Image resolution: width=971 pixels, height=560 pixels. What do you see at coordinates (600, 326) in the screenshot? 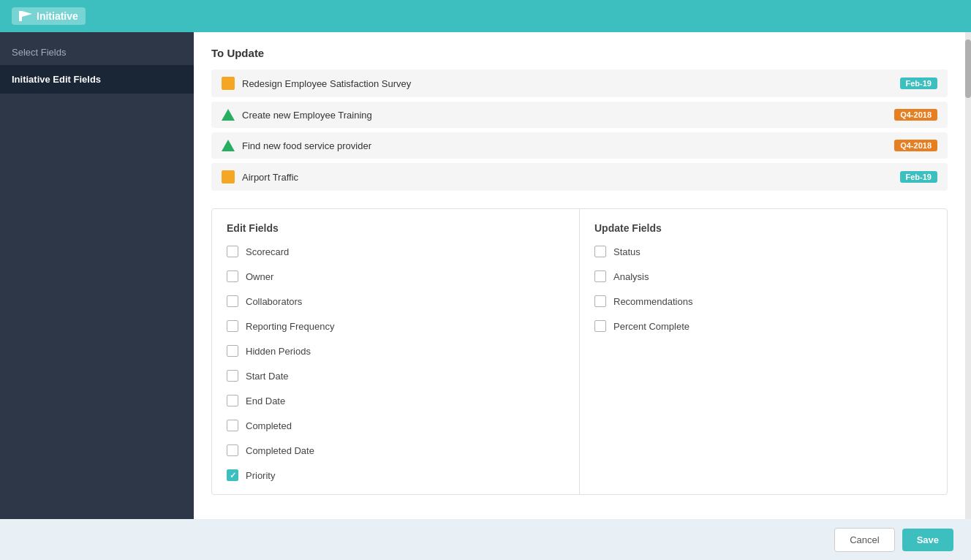
I see `percent-complete-checkbox` at bounding box center [600, 326].